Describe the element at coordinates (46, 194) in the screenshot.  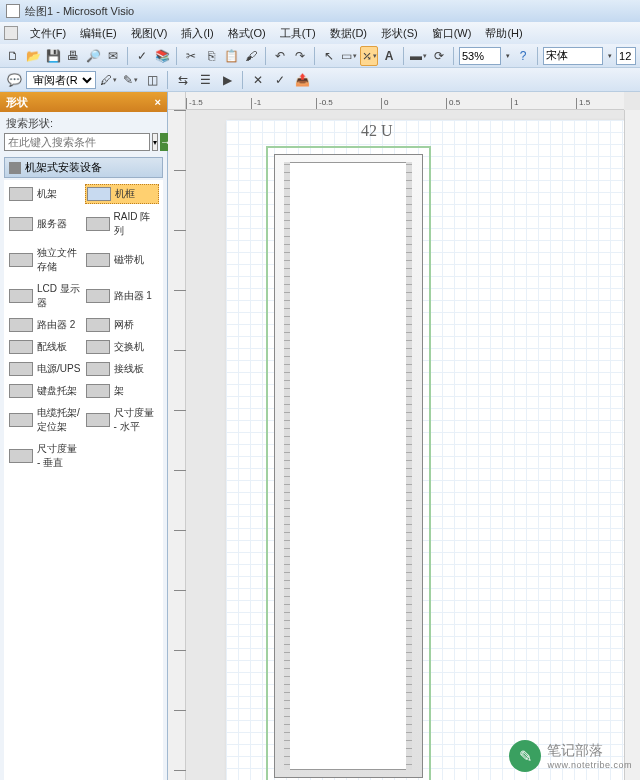
I see `shape-item: 机架` at that location.